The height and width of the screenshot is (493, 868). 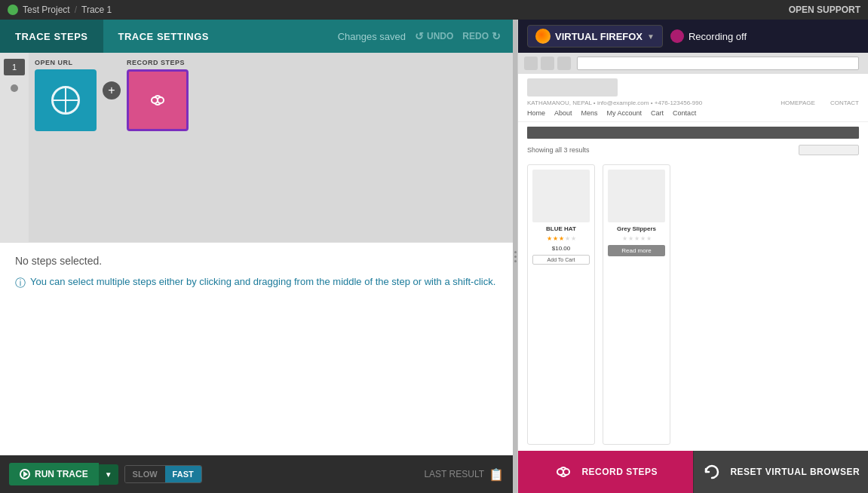 What do you see at coordinates (145, 474) in the screenshot?
I see `speed-slow-option: SLOW` at bounding box center [145, 474].